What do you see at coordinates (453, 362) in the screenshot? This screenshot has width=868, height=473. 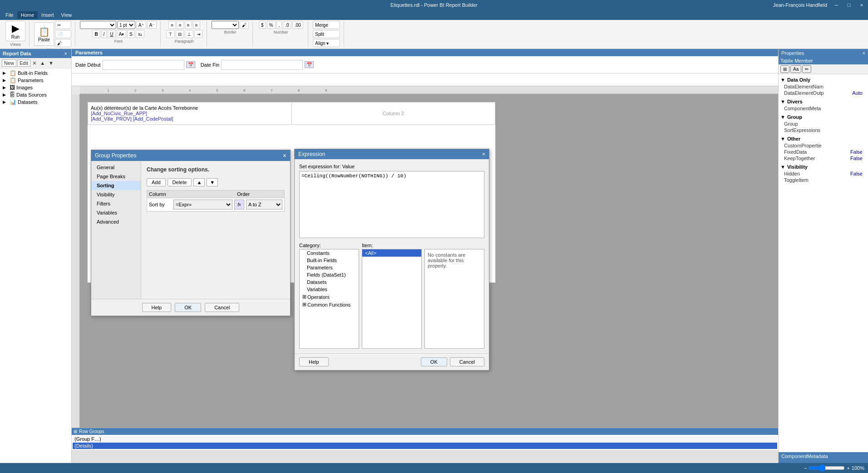 I see `expr-footer-right: OK Cancel` at bounding box center [453, 362].